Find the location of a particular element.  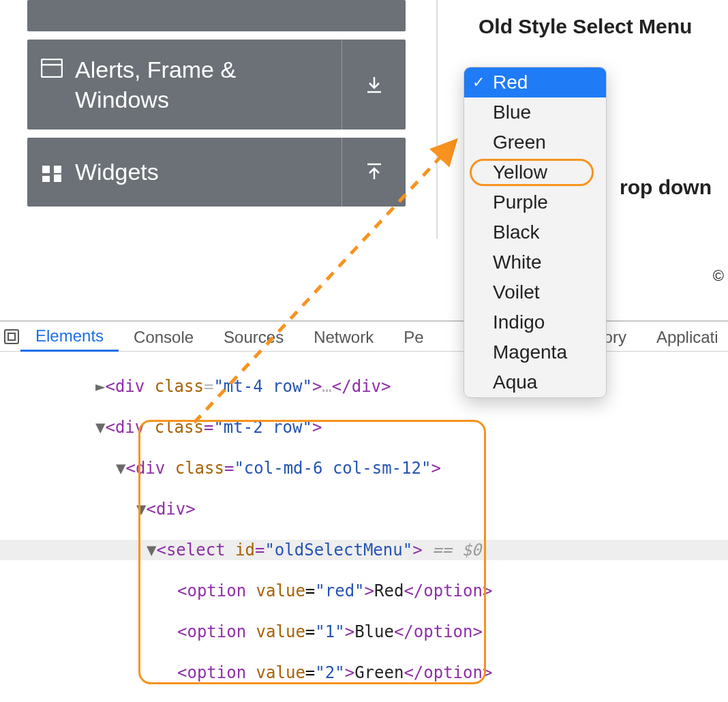

option-aqua-label: Aqua is located at coordinates (549, 382).